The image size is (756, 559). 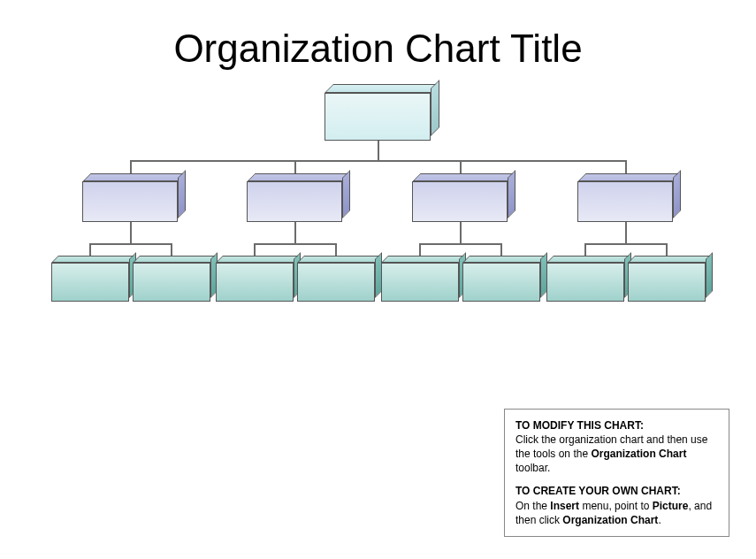 What do you see at coordinates (615, 506) in the screenshot?
I see `help-create-t2: menu, point to` at bounding box center [615, 506].